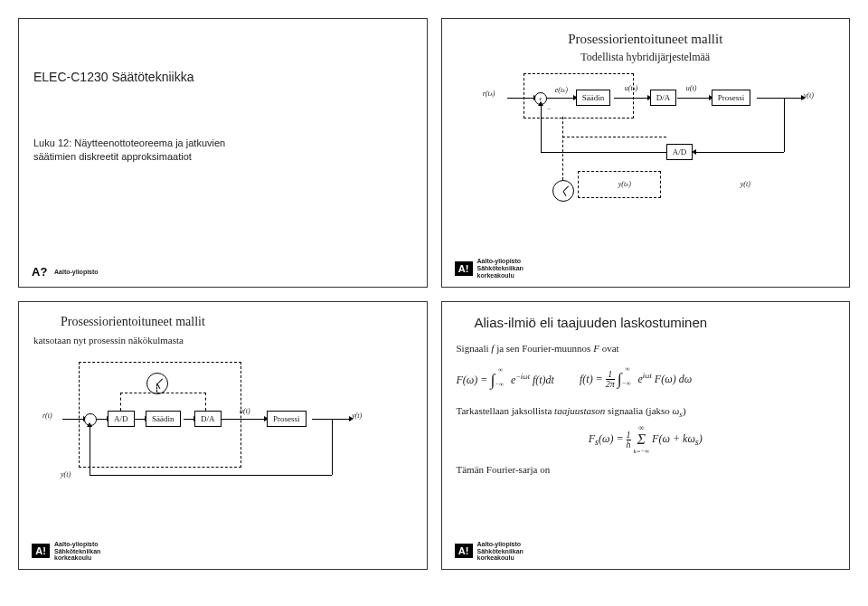  Describe the element at coordinates (222, 78) in the screenshot. I see `course-code: ELEC-C1230 Säätötekniikka` at that location.